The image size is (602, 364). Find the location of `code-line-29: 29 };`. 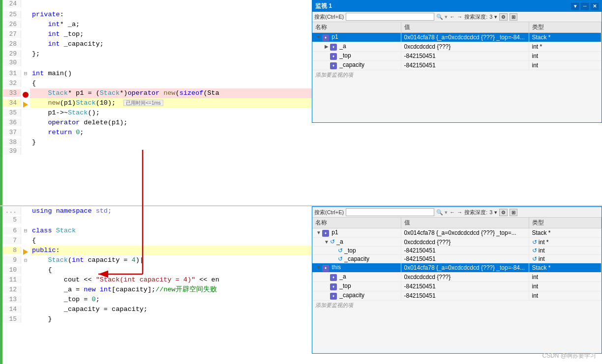

code-line-29: 29 }; is located at coordinates (157, 54).